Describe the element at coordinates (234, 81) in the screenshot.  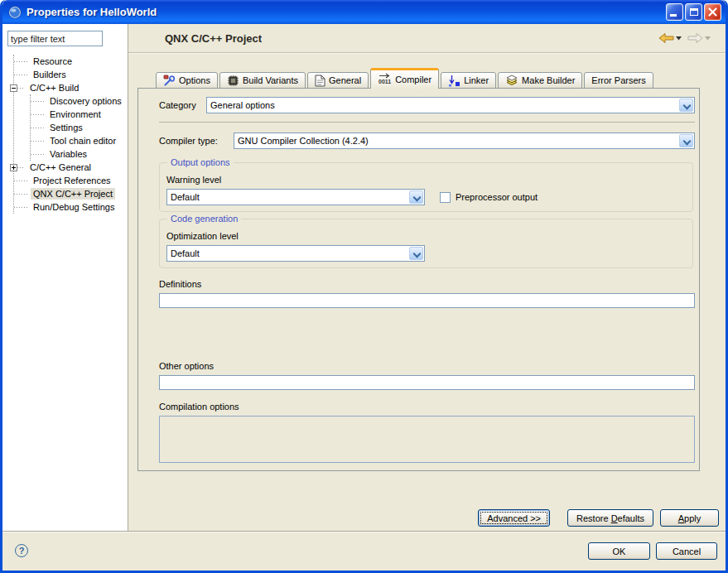
I see `chip-icon` at that location.